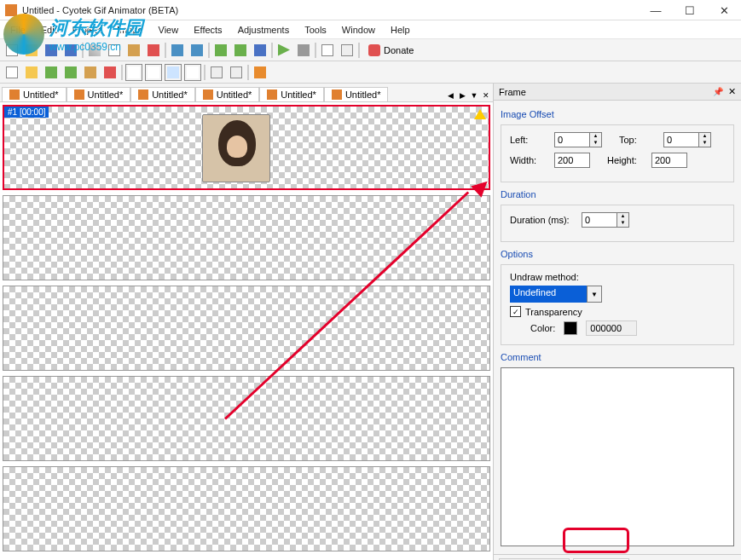 This screenshot has height=560, width=741. What do you see at coordinates (32, 72) in the screenshot?
I see `frame-open-button` at bounding box center [32, 72].